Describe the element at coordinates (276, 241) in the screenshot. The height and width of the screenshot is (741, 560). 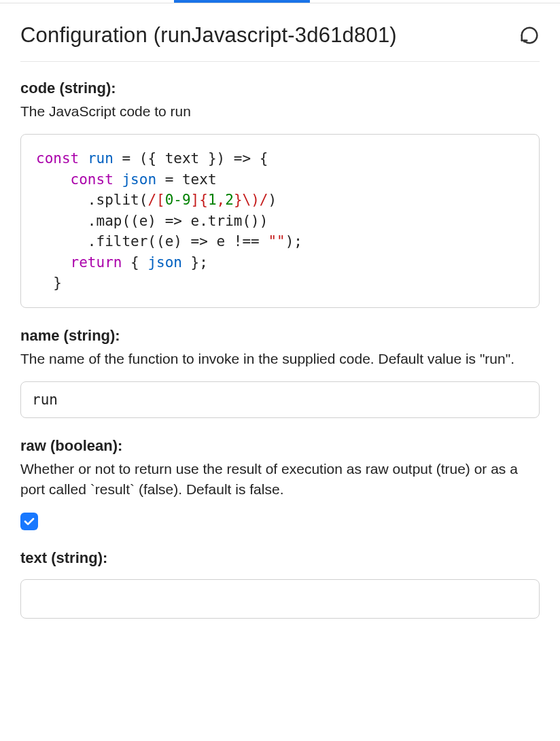
I see `token-empty-str: ""` at that location.